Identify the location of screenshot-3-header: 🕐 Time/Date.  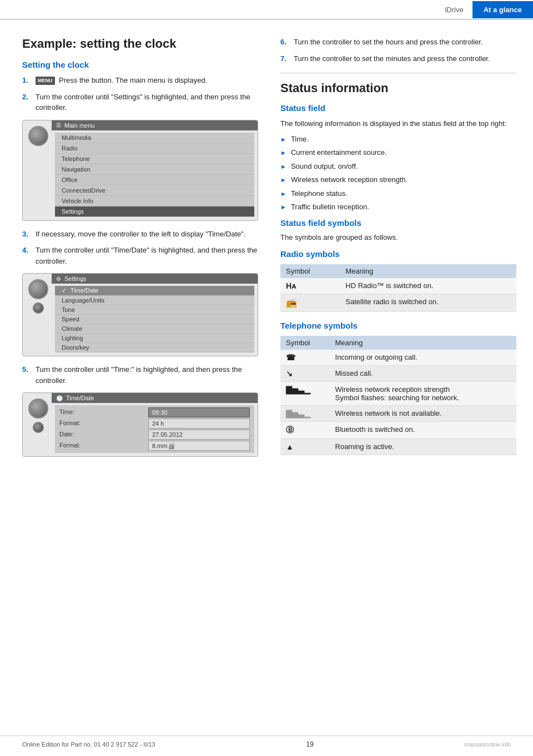
(154, 398).